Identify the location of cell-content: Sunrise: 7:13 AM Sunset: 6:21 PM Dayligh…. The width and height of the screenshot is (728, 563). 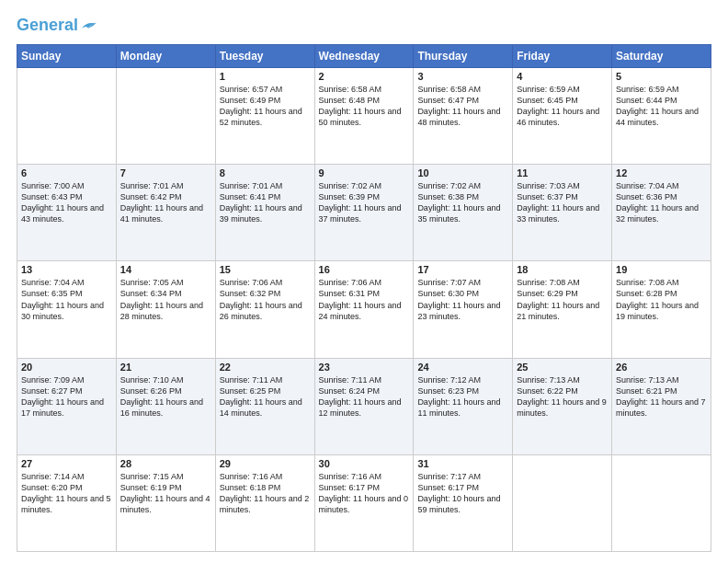
(662, 397).